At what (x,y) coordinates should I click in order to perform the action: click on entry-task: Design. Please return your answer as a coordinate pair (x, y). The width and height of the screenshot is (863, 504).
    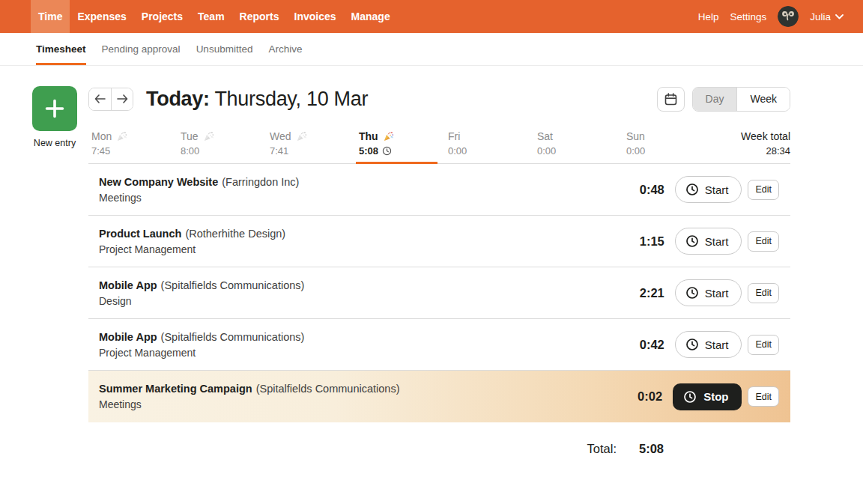
    Looking at the image, I should click on (202, 301).